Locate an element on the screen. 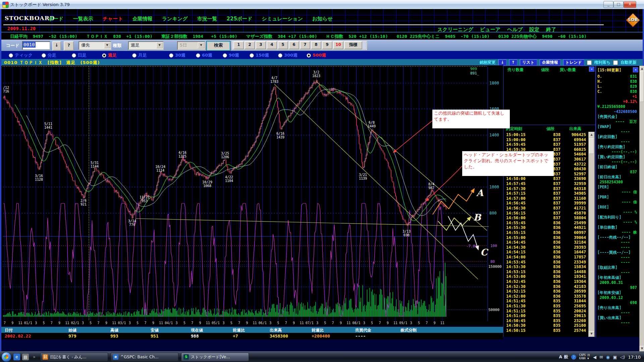 Image resolution: width=644 pixels, height=362 pixels. ex-rights-checkbox is located at coordinates (589, 63).